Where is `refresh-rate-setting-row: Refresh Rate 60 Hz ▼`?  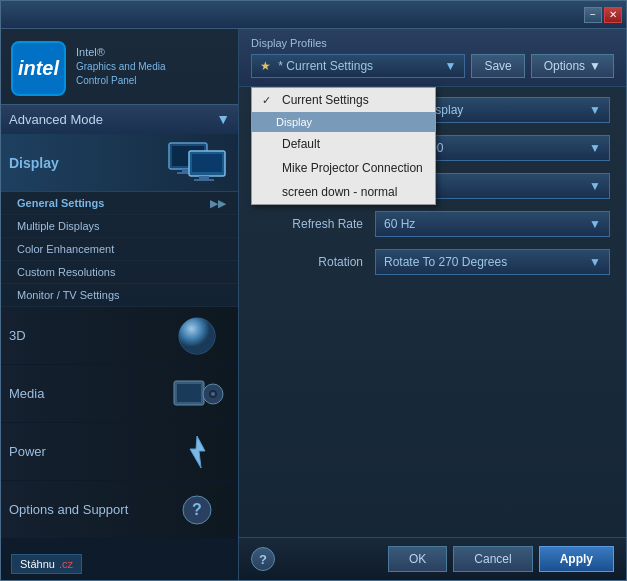
refresh-rate-setting-row: Refresh Rate 60 Hz ▼ is located at coordinates (432, 224).